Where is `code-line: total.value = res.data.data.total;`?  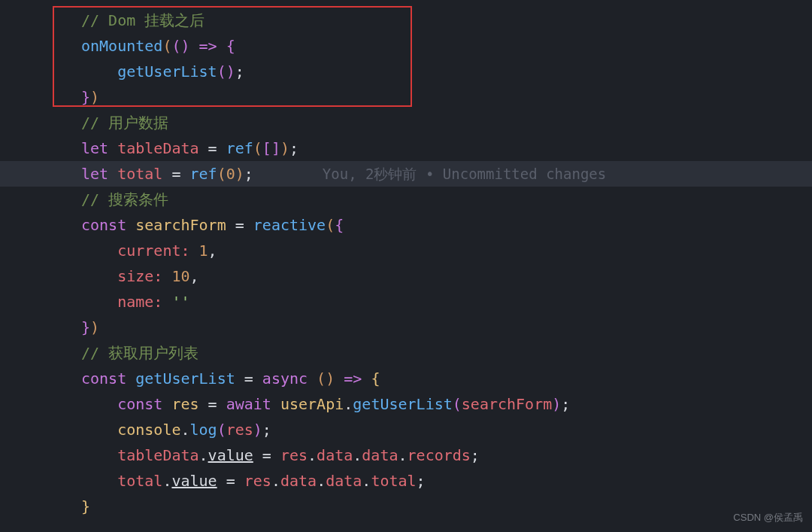
code-line: total.value = res.data.data.total; is located at coordinates (406, 481).